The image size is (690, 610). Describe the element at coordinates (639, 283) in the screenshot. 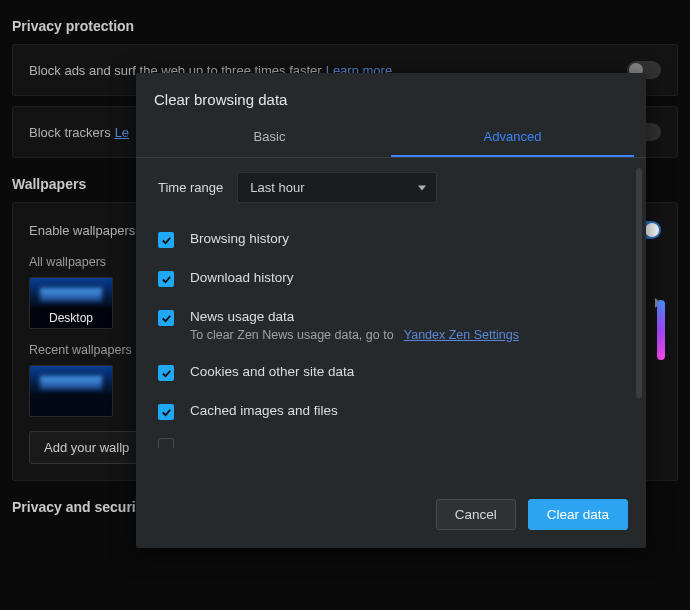

I see `dialog-scrollbar` at that location.